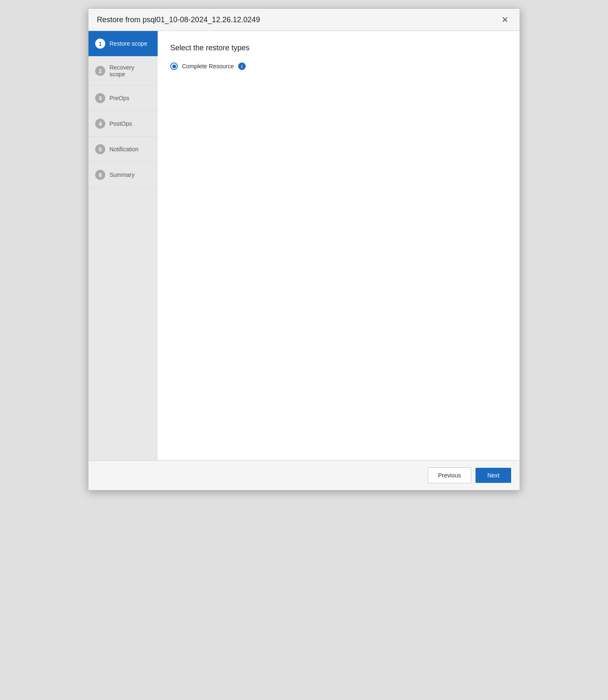  What do you see at coordinates (100, 71) in the screenshot?
I see `step-number-2: 2` at bounding box center [100, 71].